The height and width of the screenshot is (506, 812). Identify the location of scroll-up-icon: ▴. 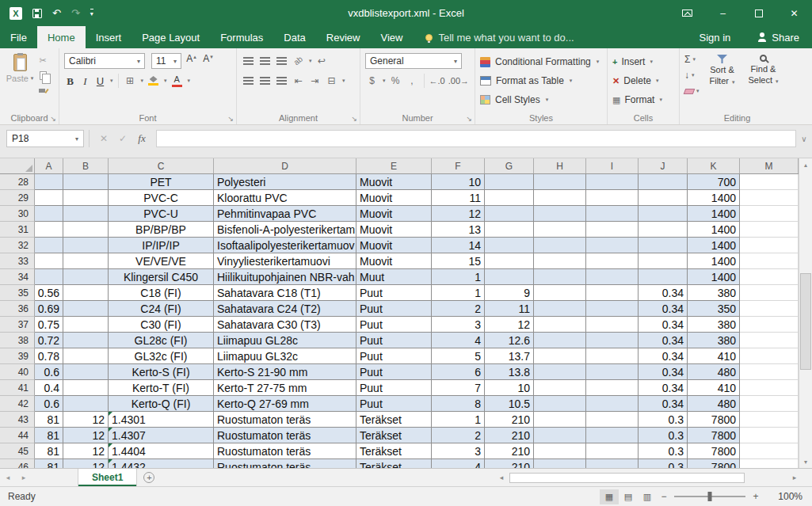
(806, 165).